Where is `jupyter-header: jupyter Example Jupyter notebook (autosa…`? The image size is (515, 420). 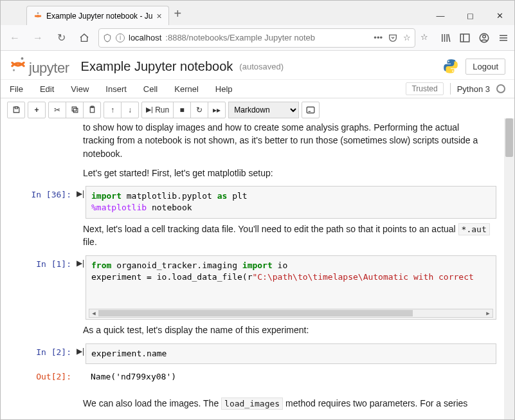
jupyter-header: jupyter Example Jupyter notebook (autosa… is located at coordinates (257, 65).